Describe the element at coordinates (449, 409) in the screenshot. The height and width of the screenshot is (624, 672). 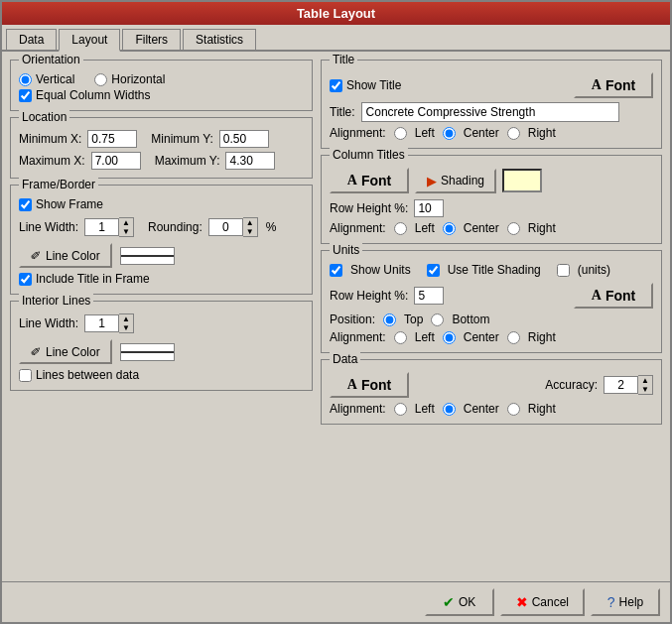
I see `data-center-radio` at that location.